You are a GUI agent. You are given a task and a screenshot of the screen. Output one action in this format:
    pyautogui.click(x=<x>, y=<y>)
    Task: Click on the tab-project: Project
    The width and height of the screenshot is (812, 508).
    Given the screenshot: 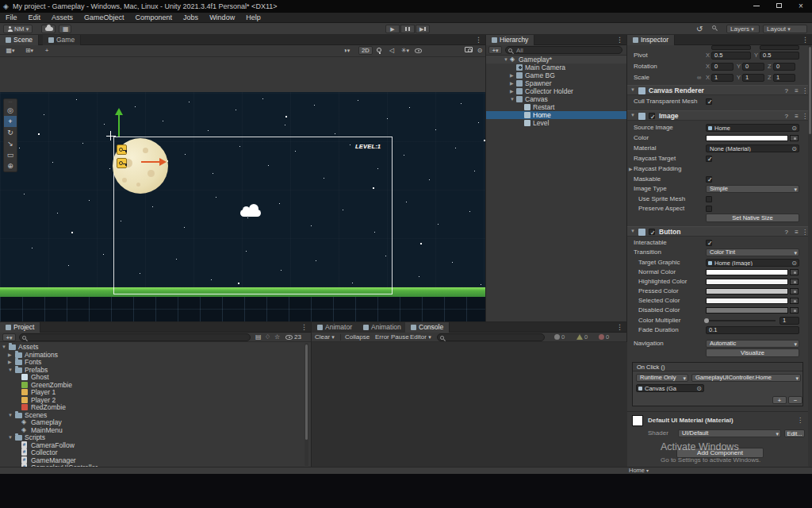 What is the action you would take?
    pyautogui.click(x=21, y=327)
    